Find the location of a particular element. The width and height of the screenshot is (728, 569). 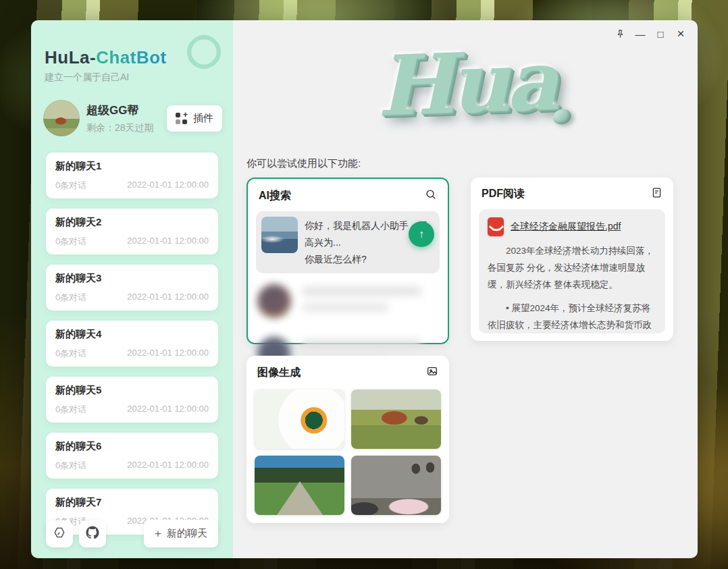

generated-image-daisy is located at coordinates (300, 419).